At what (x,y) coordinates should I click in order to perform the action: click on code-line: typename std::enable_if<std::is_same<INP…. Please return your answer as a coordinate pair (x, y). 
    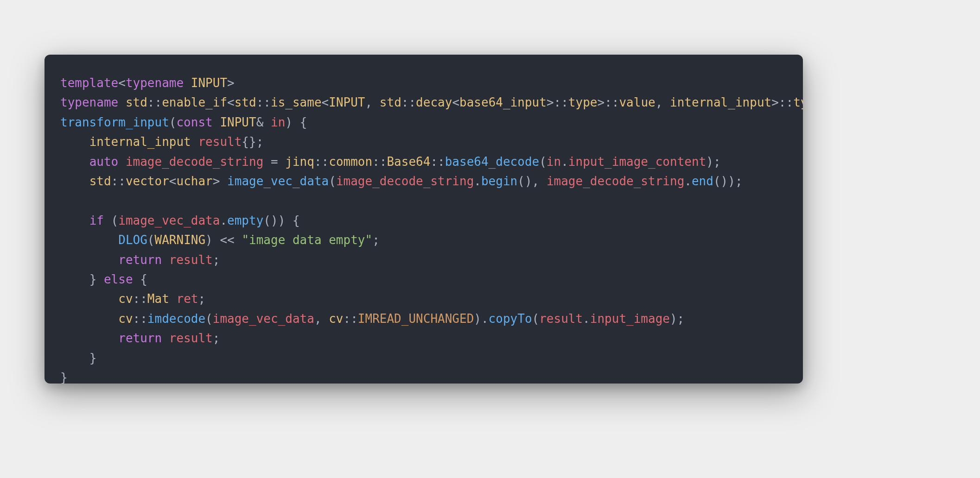
    Looking at the image, I should click on (432, 102).